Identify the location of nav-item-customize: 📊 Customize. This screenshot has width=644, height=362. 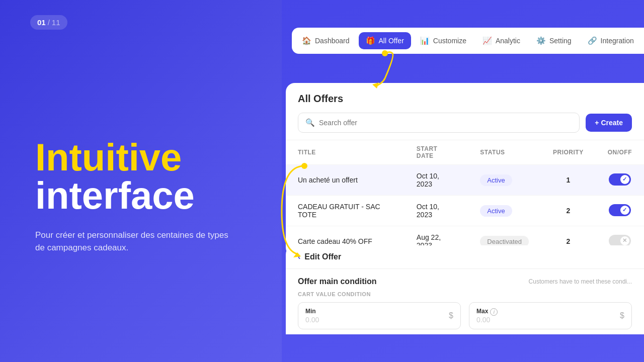
(443, 41).